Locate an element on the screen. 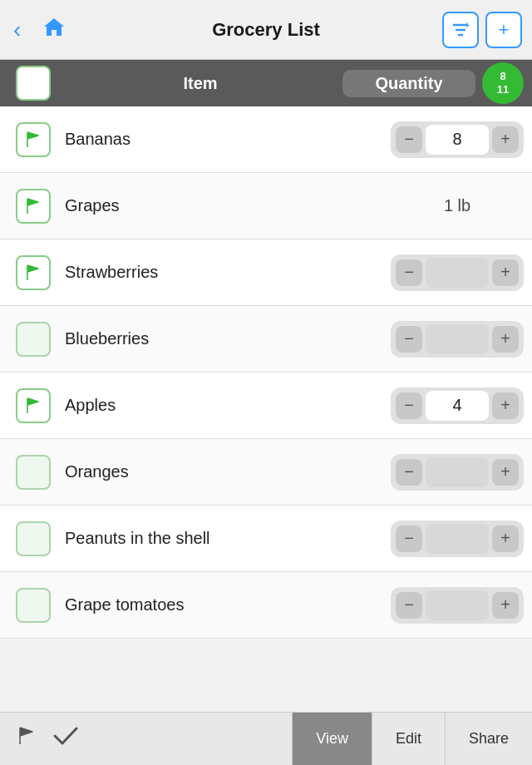 The image size is (532, 765). add-button: + is located at coordinates (504, 30).